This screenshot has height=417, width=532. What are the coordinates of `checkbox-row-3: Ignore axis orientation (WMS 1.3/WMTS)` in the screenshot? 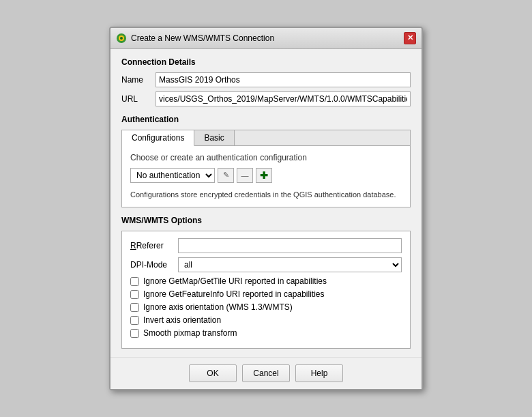 It's located at (266, 307).